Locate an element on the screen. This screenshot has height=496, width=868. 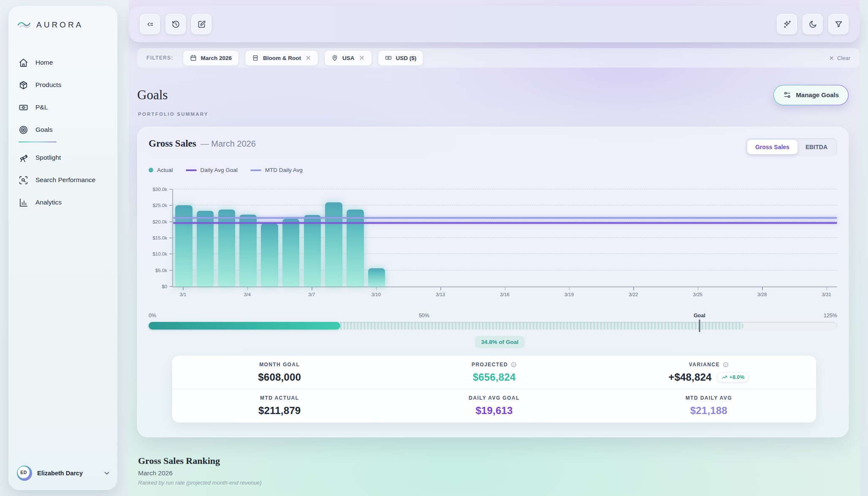
goal-marker is located at coordinates (699, 326).